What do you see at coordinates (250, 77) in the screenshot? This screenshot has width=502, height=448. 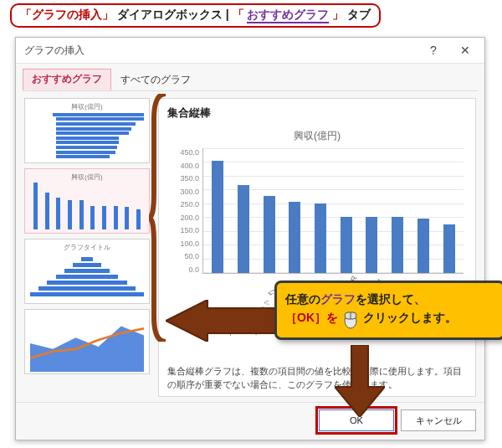 I see `dialog-tabs: おすすめグラフ すべてのグラフ` at bounding box center [250, 77].